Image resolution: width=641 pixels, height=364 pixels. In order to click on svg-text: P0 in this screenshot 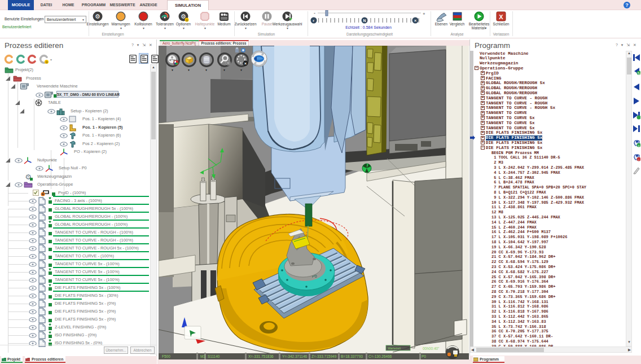, I will do `click(424, 357)`.